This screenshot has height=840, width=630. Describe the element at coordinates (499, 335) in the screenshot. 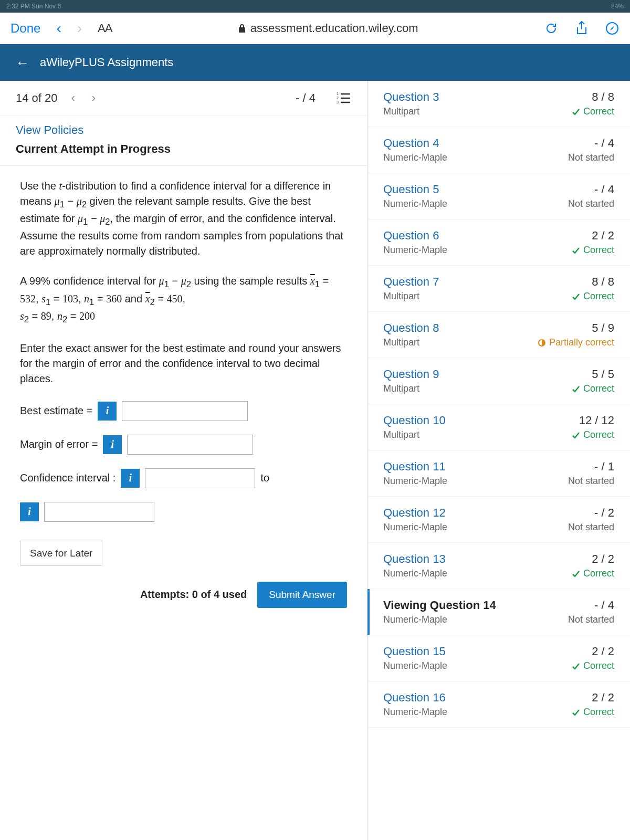

I see `question-list-item: Question 8Multipart5 / 9 Partially corre…` at that location.